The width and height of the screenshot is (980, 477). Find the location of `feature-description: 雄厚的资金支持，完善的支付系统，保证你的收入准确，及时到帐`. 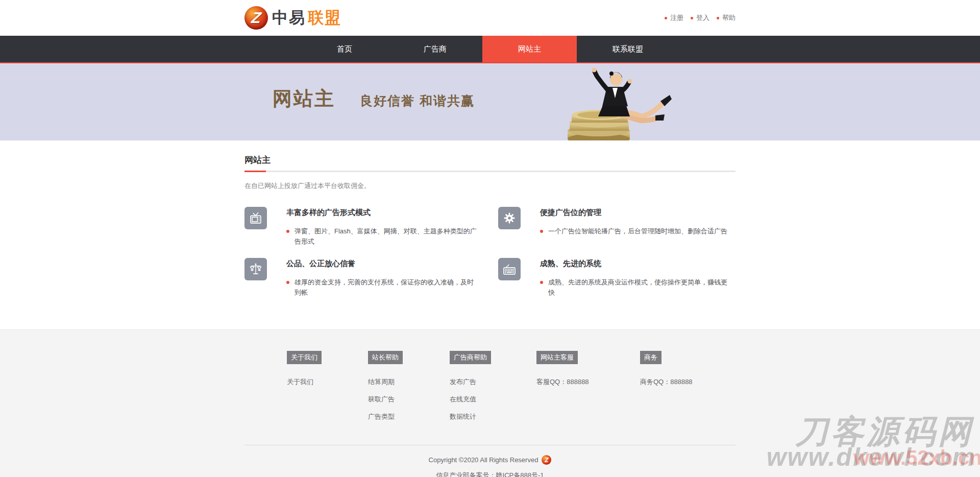

feature-description: 雄厚的资金支持，完善的支付系统，保证你的收入准确，及时到帐 is located at coordinates (387, 288).